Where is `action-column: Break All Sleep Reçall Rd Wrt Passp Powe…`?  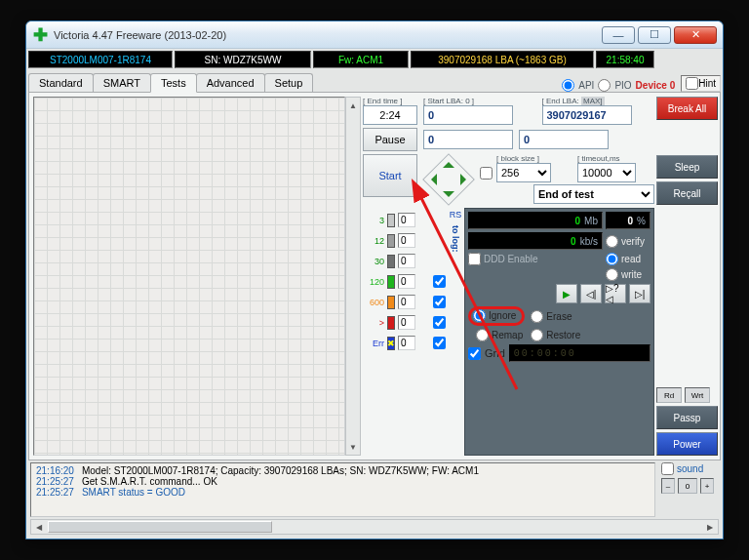
action-column: Break All Sleep Reçall Rd Wrt Passp Powe… is located at coordinates (687, 276).